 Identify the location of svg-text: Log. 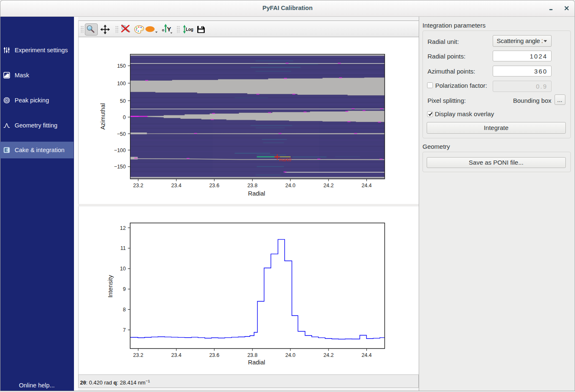
(189, 29).